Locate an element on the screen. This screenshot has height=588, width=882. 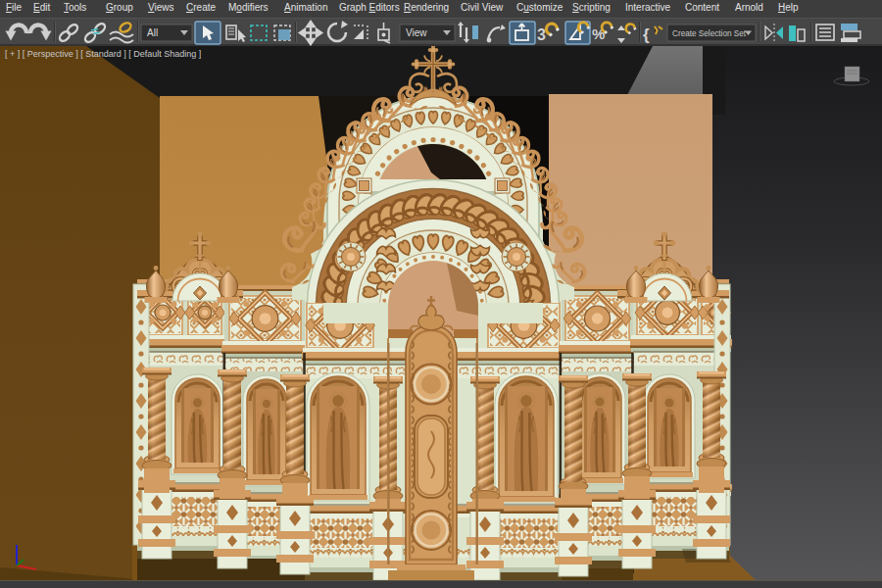
svg-text: 3 is located at coordinates (541, 35).